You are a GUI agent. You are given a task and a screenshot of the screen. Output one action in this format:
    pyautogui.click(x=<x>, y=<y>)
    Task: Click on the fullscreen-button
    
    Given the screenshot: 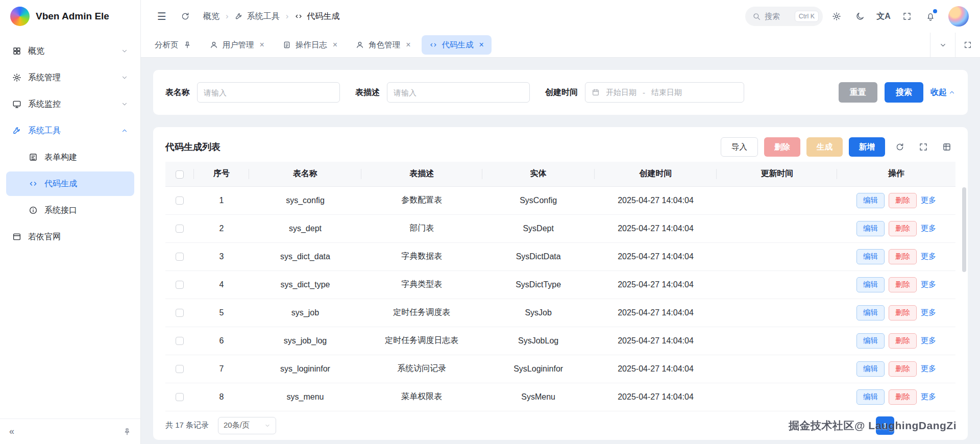 What is the action you would take?
    pyautogui.click(x=907, y=16)
    